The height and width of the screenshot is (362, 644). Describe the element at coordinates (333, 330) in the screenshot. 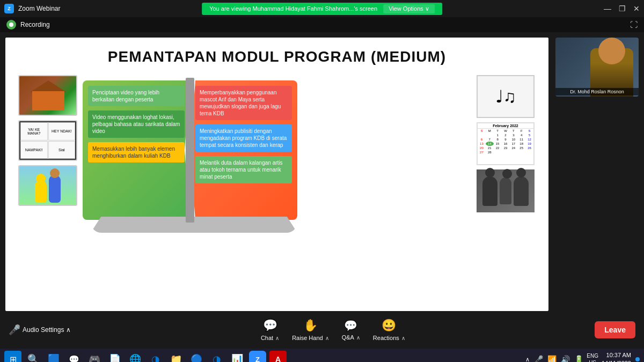

I see `toolbar-center: 💬 Chat ∧ ✋ Raise Hand ∧ 💬 Q&A ∧ 😀 Reacti…` at that location.